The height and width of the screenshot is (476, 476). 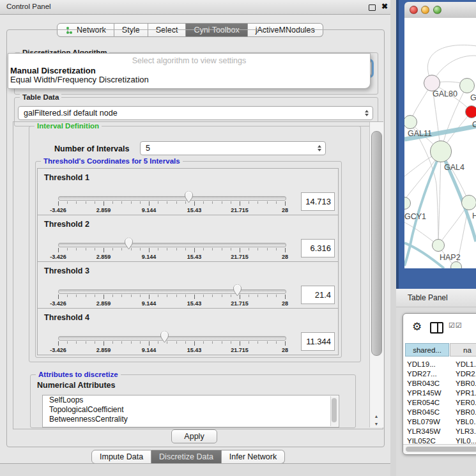 I want to click on attribute-item: TopologicalCoefficient, so click(x=190, y=410).